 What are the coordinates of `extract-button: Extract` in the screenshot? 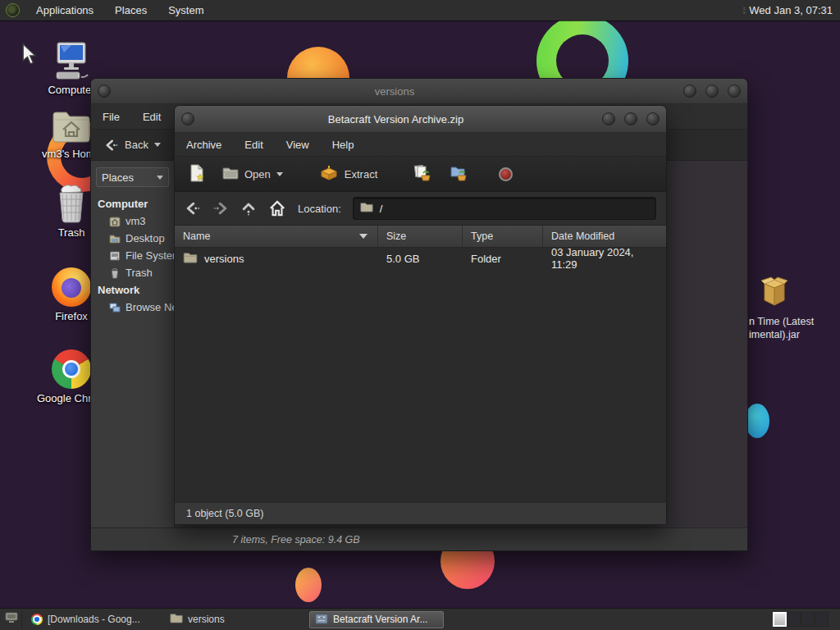 It's located at (348, 174).